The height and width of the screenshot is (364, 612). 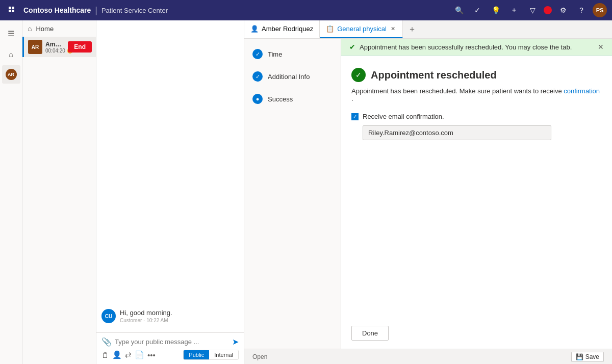 What do you see at coordinates (254, 29) in the screenshot?
I see `tab-amber-icon: 👤` at bounding box center [254, 29].